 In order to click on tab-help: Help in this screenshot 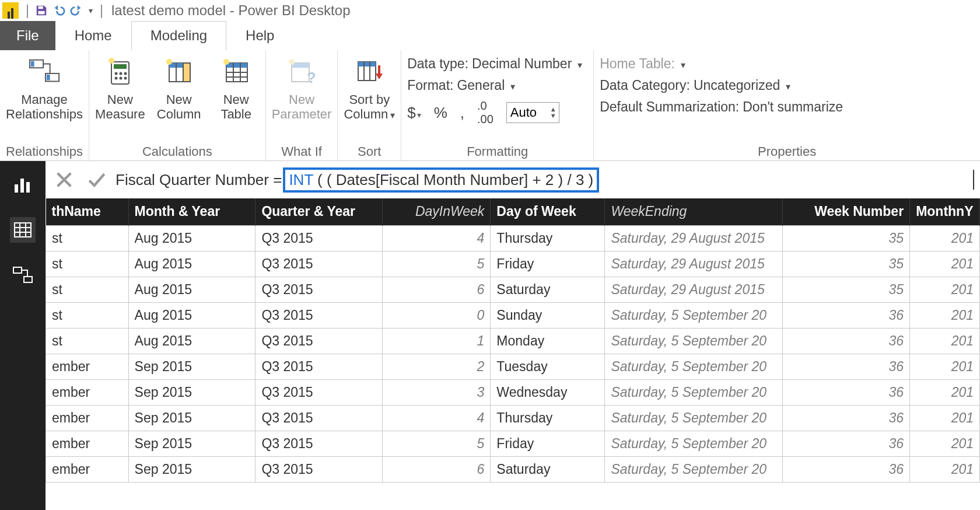, I will do `click(260, 36)`.